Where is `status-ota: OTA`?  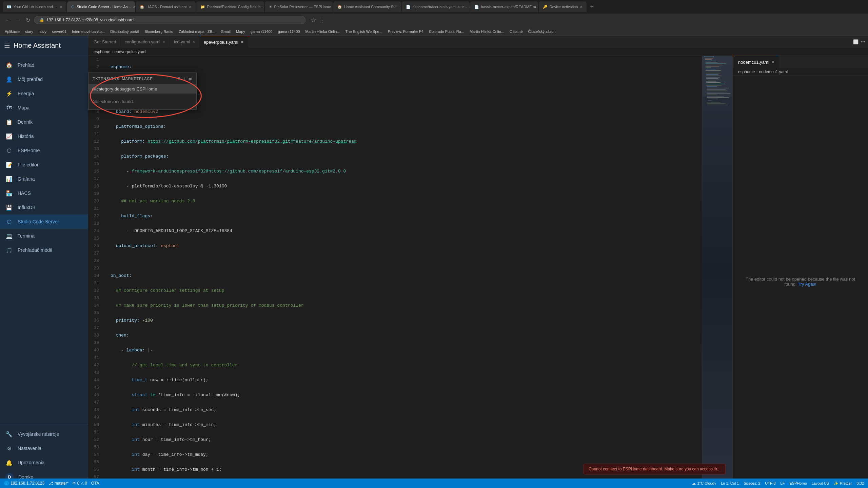 status-ota: OTA is located at coordinates (95, 483).